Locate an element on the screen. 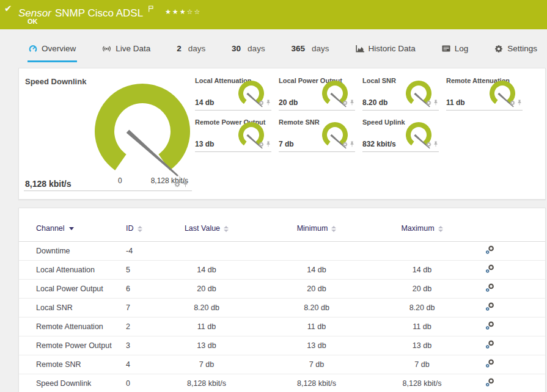 The height and width of the screenshot is (392, 547). tab-365-days: 365days is located at coordinates (310, 53).